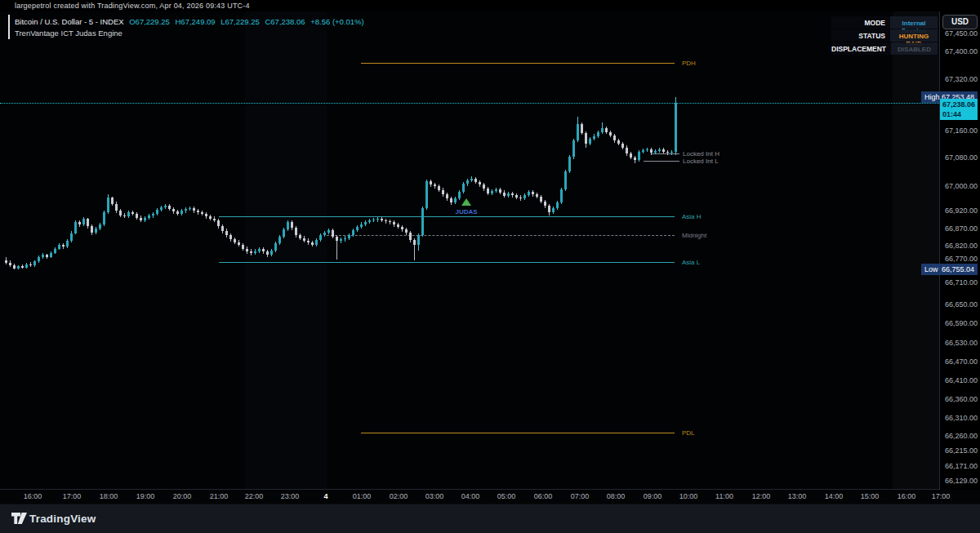 The image size is (980, 533). What do you see at coordinates (694, 235) in the screenshot?
I see `midnight-label: Midnight` at bounding box center [694, 235].